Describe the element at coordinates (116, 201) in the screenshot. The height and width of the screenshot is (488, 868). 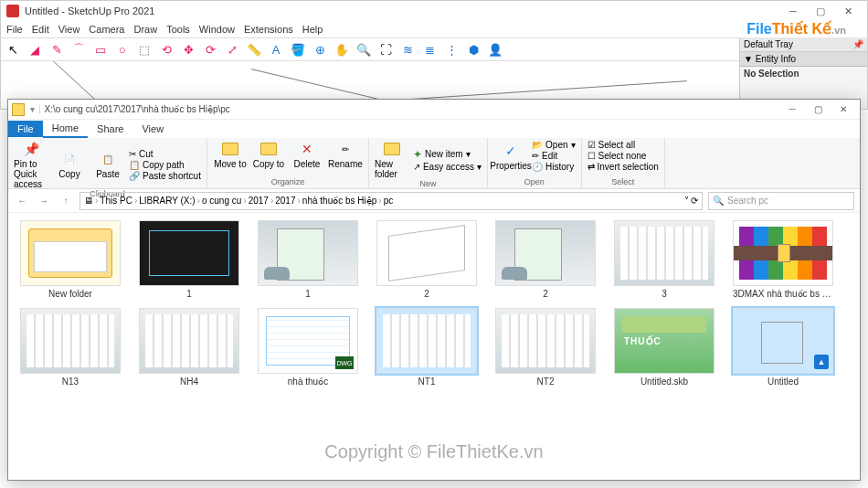
I see `crumb-this-pc: This PC` at that location.